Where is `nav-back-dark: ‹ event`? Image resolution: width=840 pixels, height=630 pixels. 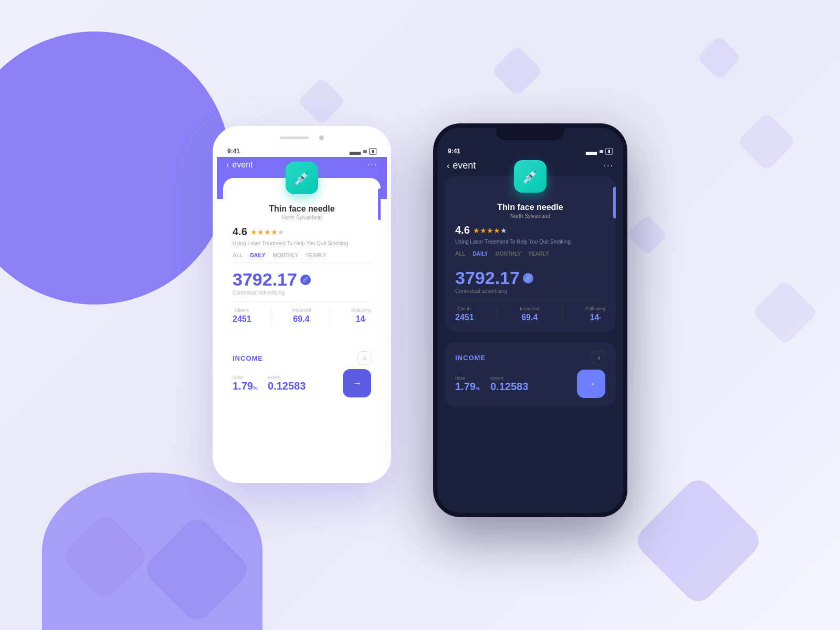 nav-back-dark: ‹ event is located at coordinates (461, 166).